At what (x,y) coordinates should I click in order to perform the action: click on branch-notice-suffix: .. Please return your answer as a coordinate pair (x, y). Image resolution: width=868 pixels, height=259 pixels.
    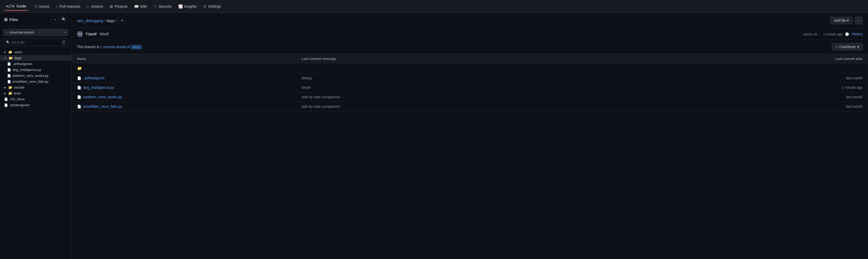
    Looking at the image, I should click on (144, 47).